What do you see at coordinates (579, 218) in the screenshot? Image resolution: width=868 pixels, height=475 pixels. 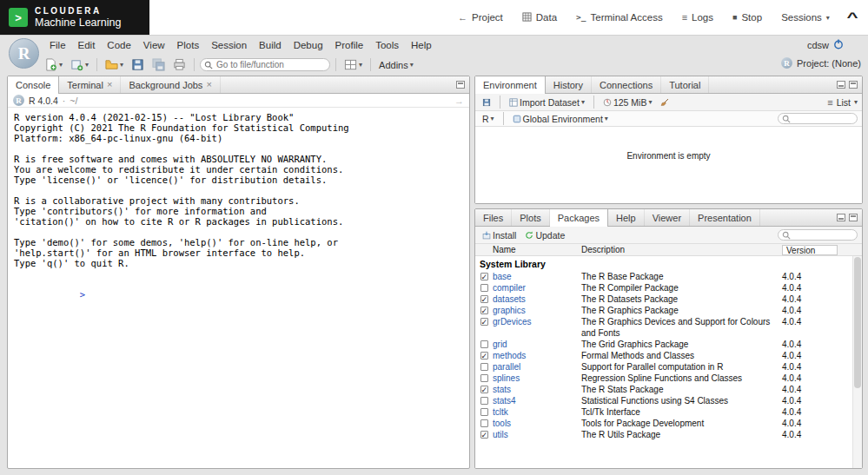 I see `tab: Packages` at bounding box center [579, 218].